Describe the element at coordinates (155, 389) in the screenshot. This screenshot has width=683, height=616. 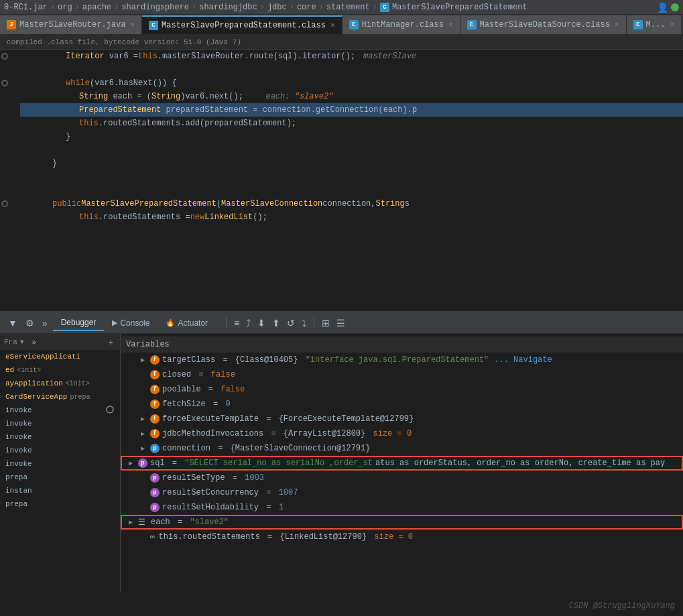
I see `field-icon-poolable: f` at that location.